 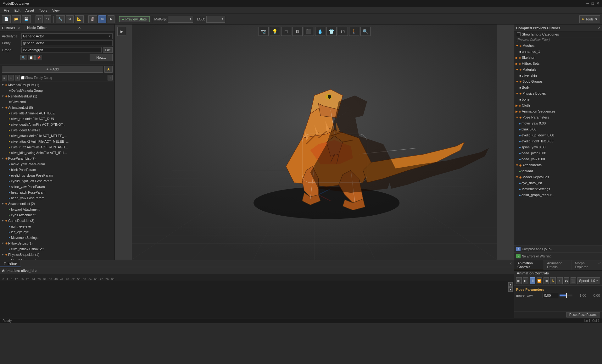 I want to click on tree-item-spine-yaw: ▸ spine_yaw PoseParam, so click(x=57, y=187).